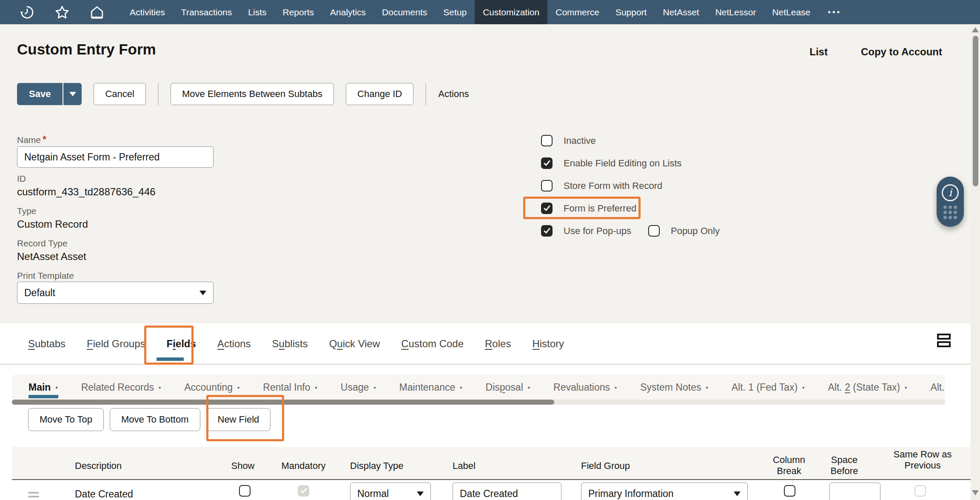 The width and height of the screenshot is (980, 500). What do you see at coordinates (147, 12) in the screenshot?
I see `nav-item-activities: Activities` at bounding box center [147, 12].